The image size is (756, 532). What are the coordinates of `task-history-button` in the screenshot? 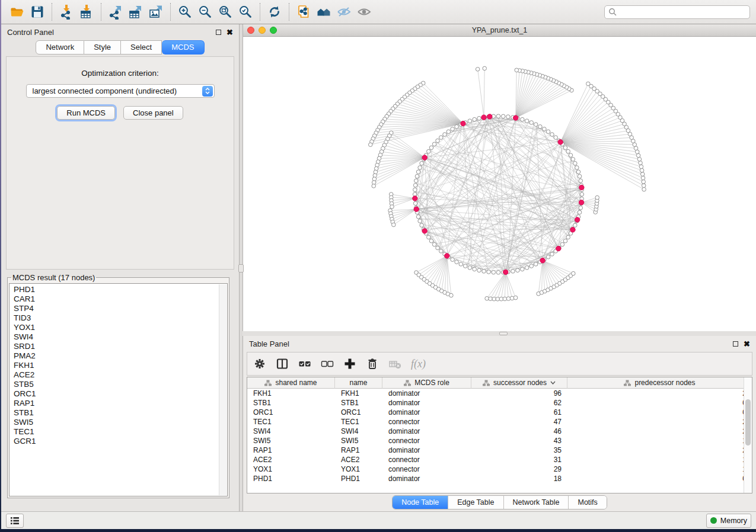 It's located at (15, 521).